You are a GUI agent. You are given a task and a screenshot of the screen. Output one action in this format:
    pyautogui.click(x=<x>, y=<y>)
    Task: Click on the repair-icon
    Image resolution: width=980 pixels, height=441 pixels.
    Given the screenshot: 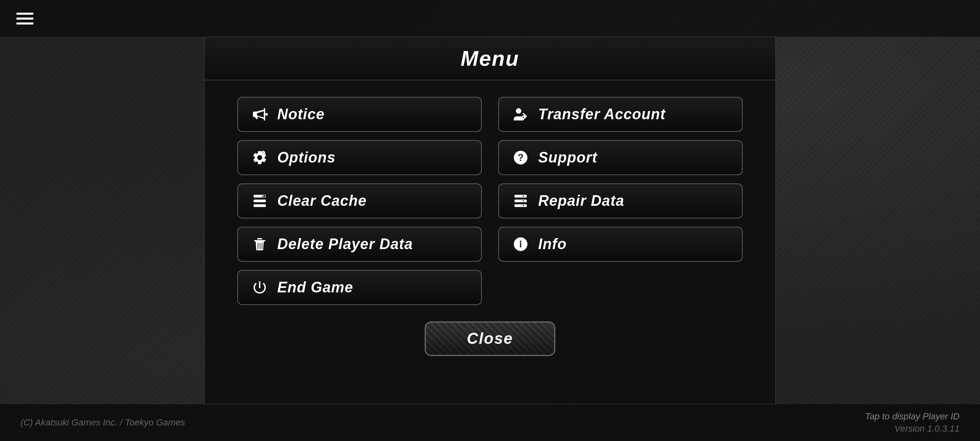 What is the action you would take?
    pyautogui.click(x=521, y=201)
    